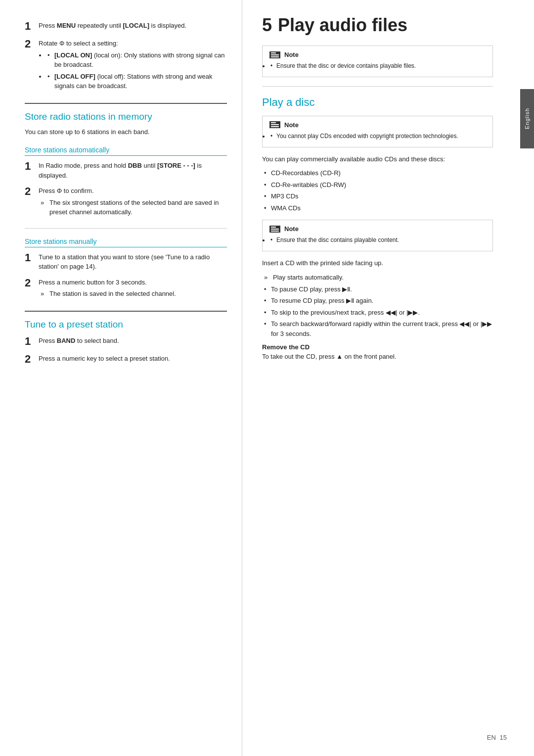 Image resolution: width=534 pixels, height=756 pixels. I want to click on store-heading: Store radio stations in memory, so click(126, 117).